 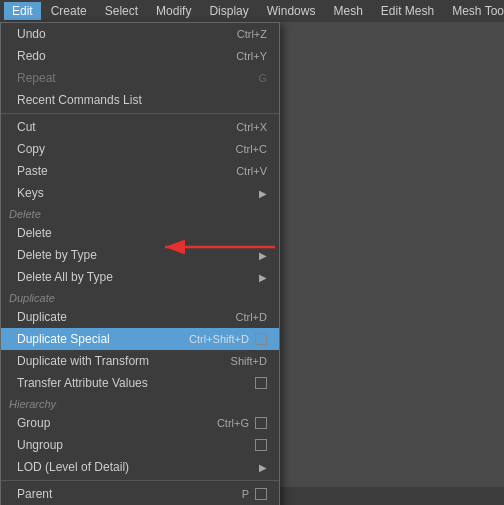 I want to click on menu-item-parent: Parent P, so click(x=140, y=494).